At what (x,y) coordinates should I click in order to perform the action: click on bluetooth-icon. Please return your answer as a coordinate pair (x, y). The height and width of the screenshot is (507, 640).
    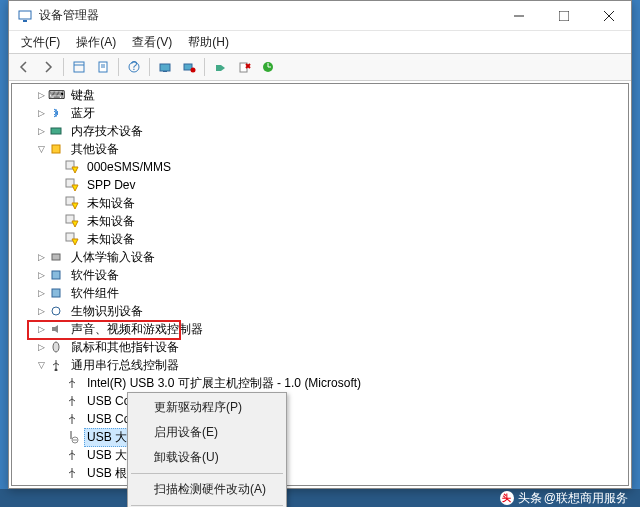
    Looking at the image, I should click on (56, 113).